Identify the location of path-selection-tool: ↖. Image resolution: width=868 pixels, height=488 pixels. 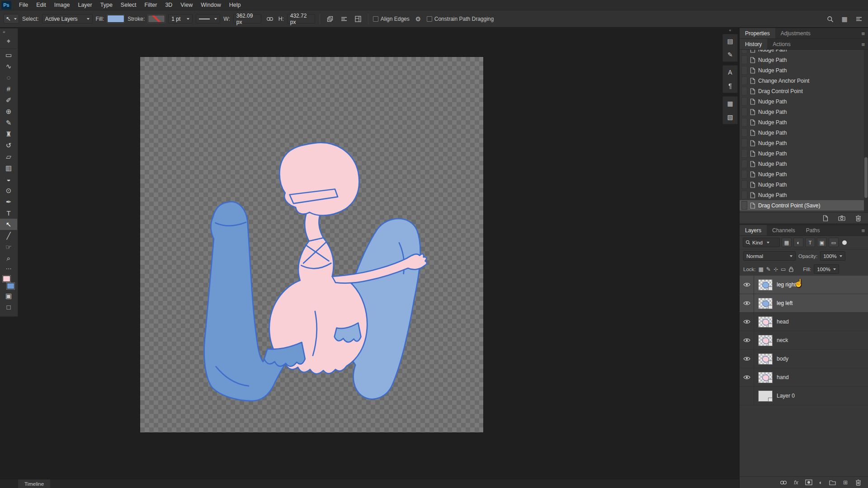
(9, 224).